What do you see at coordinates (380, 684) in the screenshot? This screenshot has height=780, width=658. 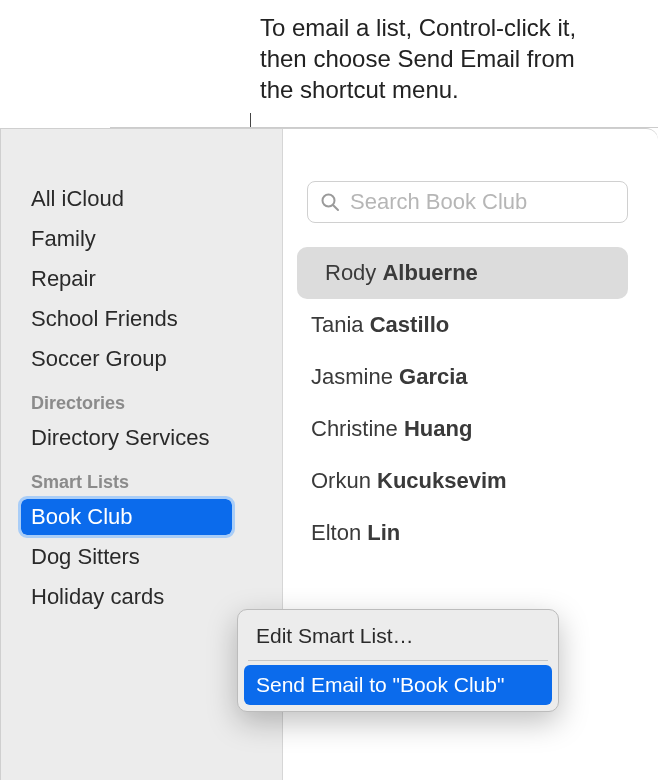 I see `menu-item-label: Send Email to "Book Club"` at bounding box center [380, 684].